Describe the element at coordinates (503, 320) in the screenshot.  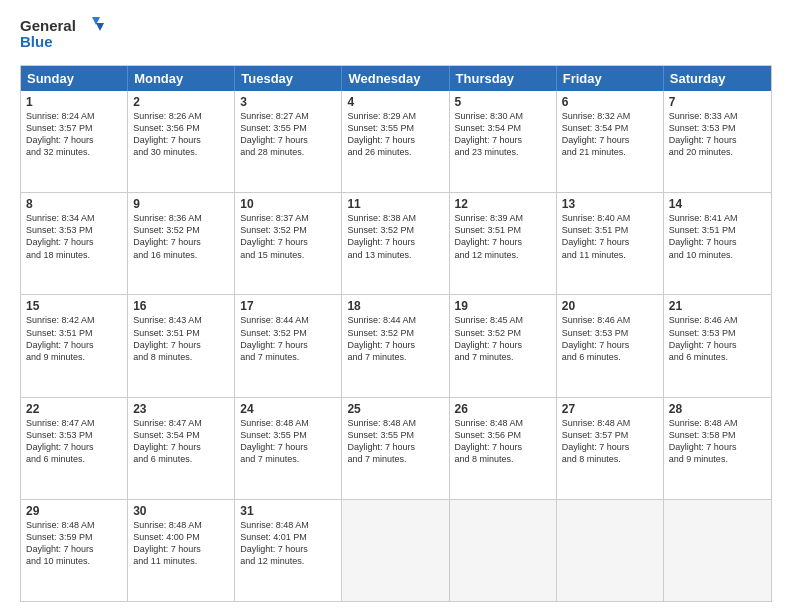
I see `day-info-text: Sunrise: 8:45 AM` at that location.